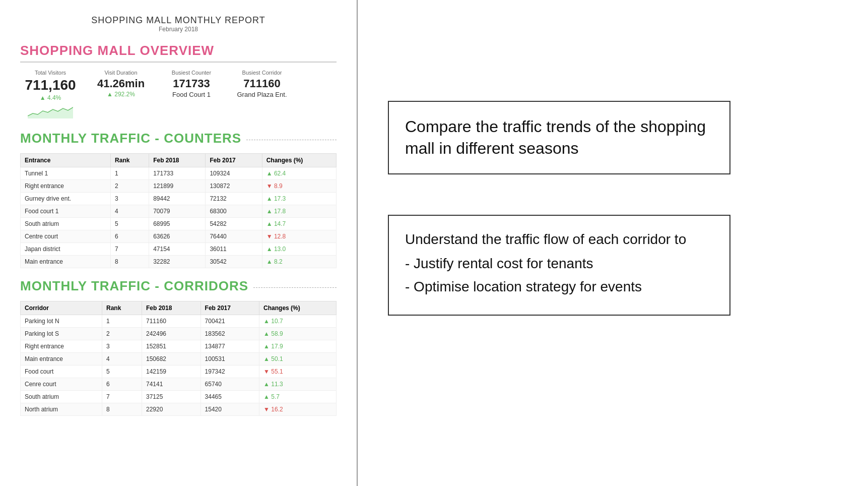 This screenshot has height=486, width=868. I want to click on feb2017-cell: 15420, so click(230, 409).